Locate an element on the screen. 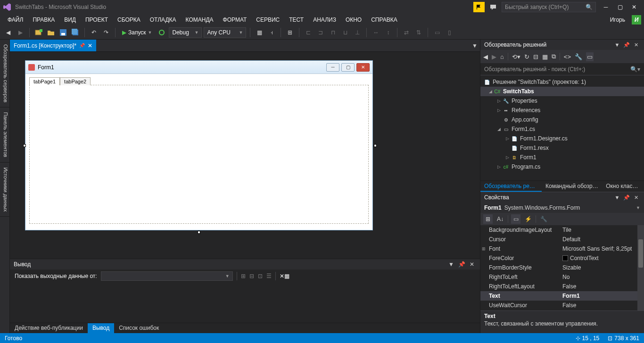  tabpage1: tabPage1 is located at coordinates (44, 81).